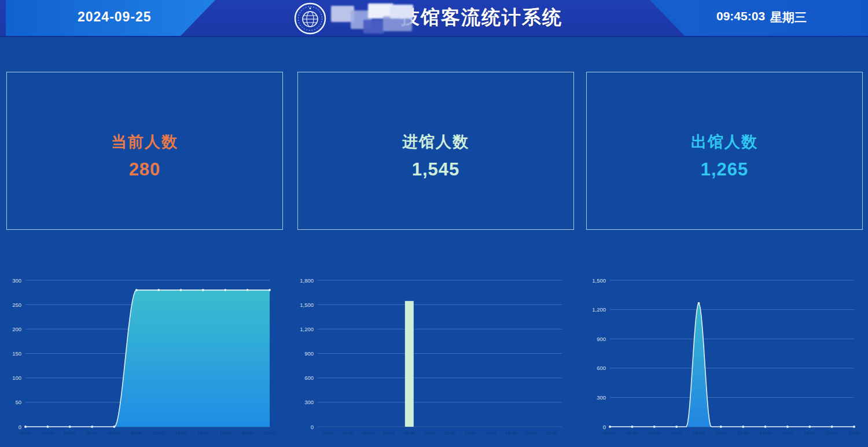 The height and width of the screenshot is (447, 868). I want to click on stat-card-current-occupancy: 当前人数 280, so click(145, 151).